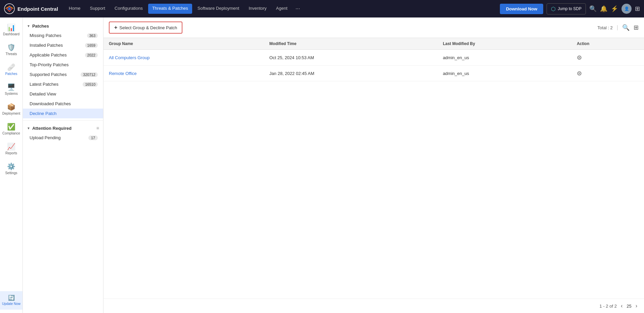  I want to click on col-action: Action, so click(608, 44).